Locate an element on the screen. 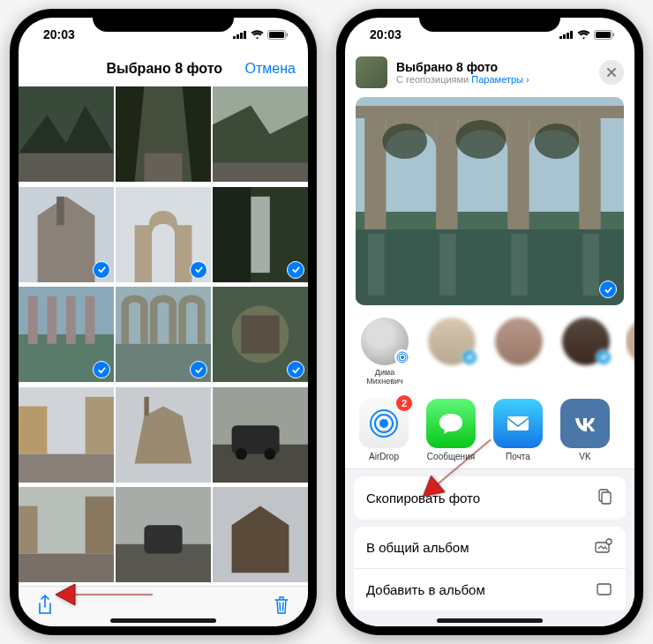  share-actions-list: Скопировать фото В общий альбом Добавить… is located at coordinates (490, 547).